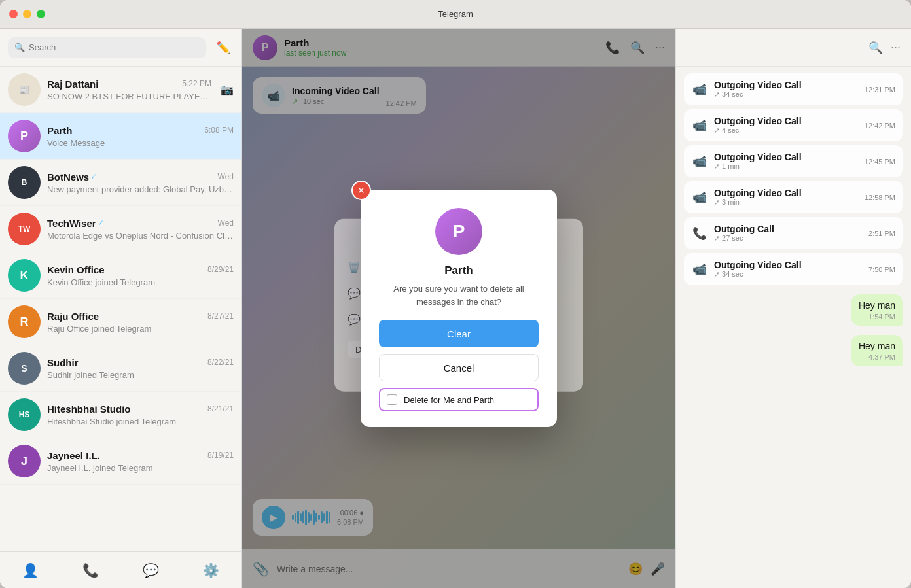 This screenshot has height=588, width=911. I want to click on sidebar-header: 🔍 ✏️, so click(120, 48).